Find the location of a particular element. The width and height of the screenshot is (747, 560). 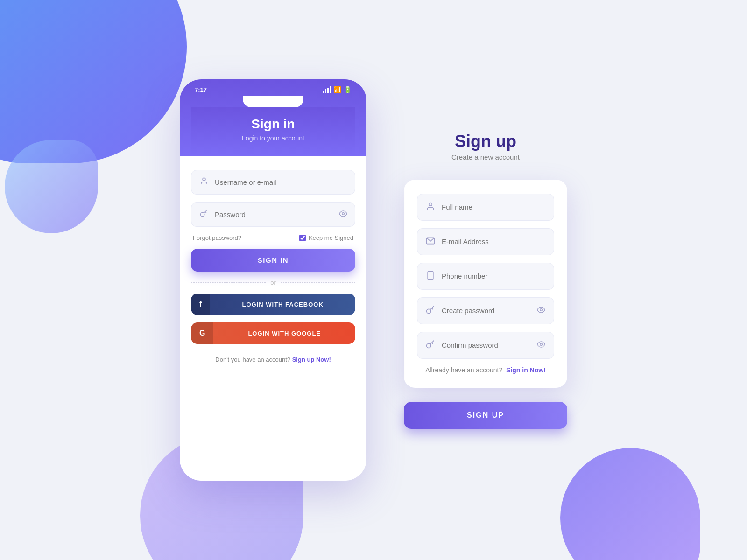

create-password-field is located at coordinates (486, 311).